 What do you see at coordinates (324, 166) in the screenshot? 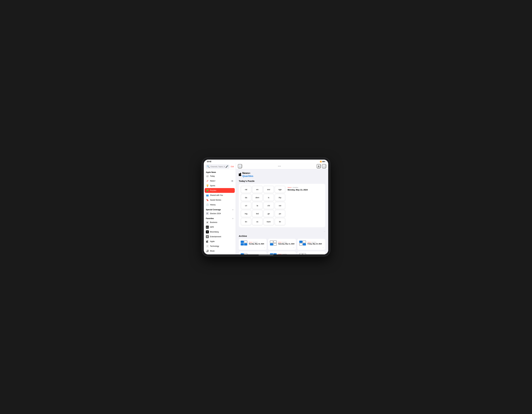
I see `more-options-button: ···` at bounding box center [324, 166].